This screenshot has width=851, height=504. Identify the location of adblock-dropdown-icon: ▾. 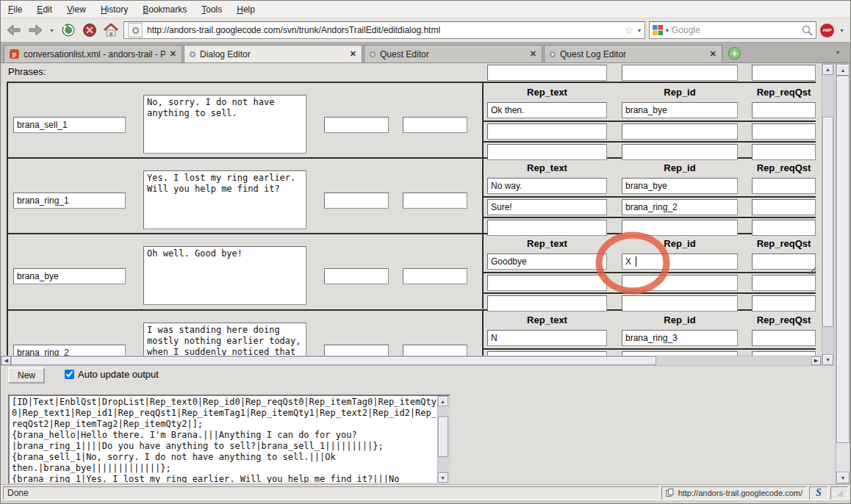
(842, 30).